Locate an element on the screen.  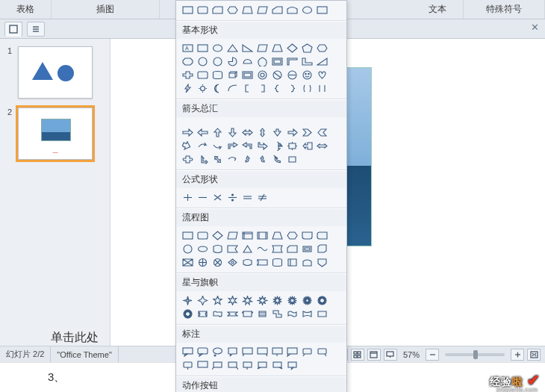
ribbon-group-insert: 插图 is located at coordinates (106, 9).